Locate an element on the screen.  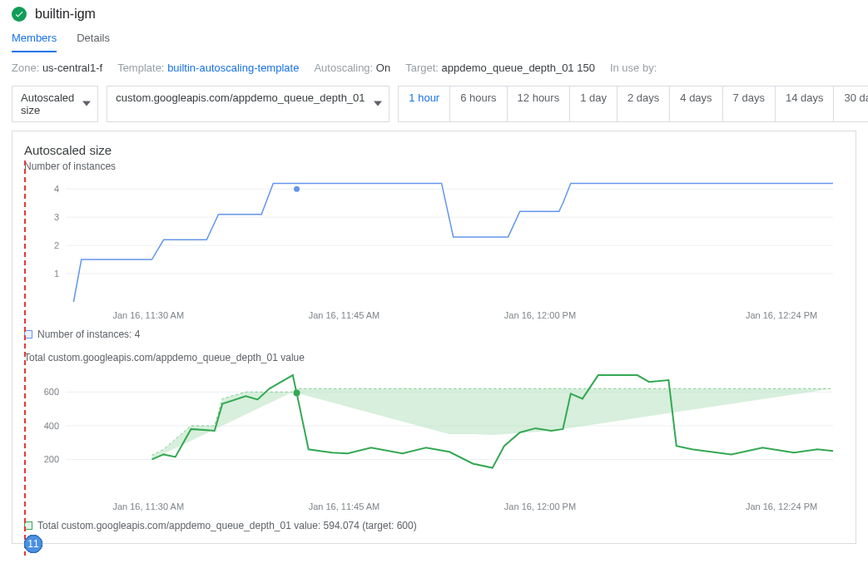
annotation-badge: 1 is located at coordinates (33, 544).